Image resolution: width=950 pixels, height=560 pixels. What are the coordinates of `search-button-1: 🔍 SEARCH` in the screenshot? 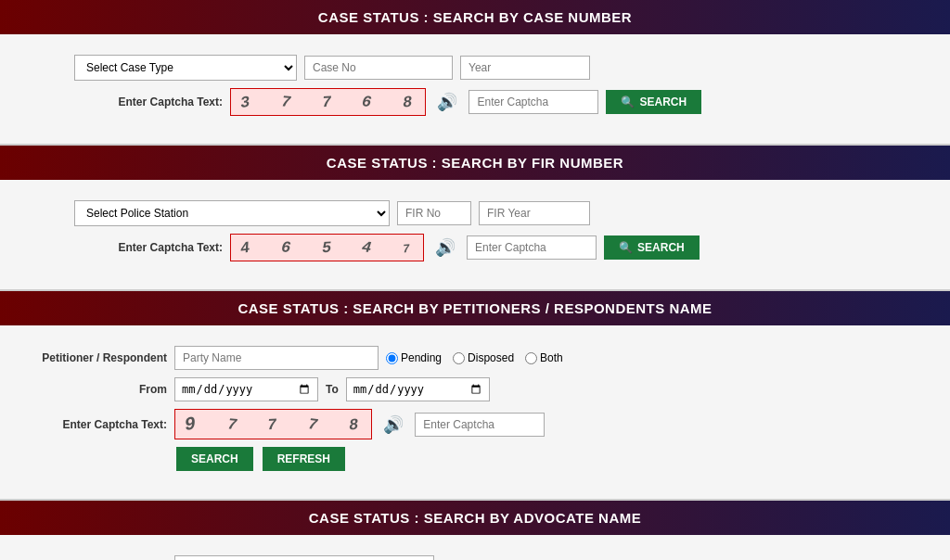 It's located at (653, 102).